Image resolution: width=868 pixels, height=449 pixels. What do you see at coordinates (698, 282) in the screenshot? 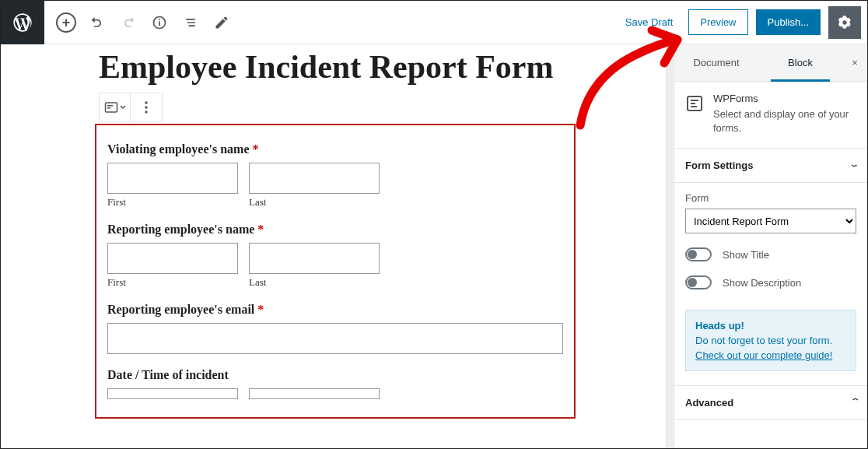
I see `toggle-show-description` at bounding box center [698, 282].